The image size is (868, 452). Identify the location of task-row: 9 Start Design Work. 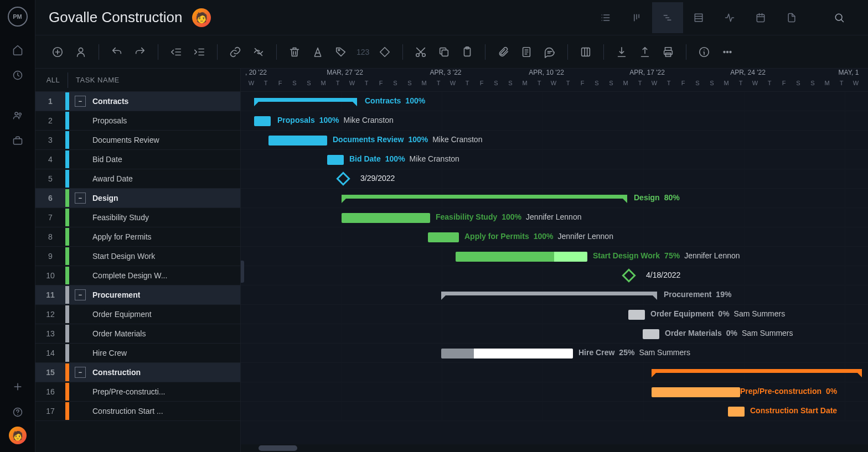
(138, 257).